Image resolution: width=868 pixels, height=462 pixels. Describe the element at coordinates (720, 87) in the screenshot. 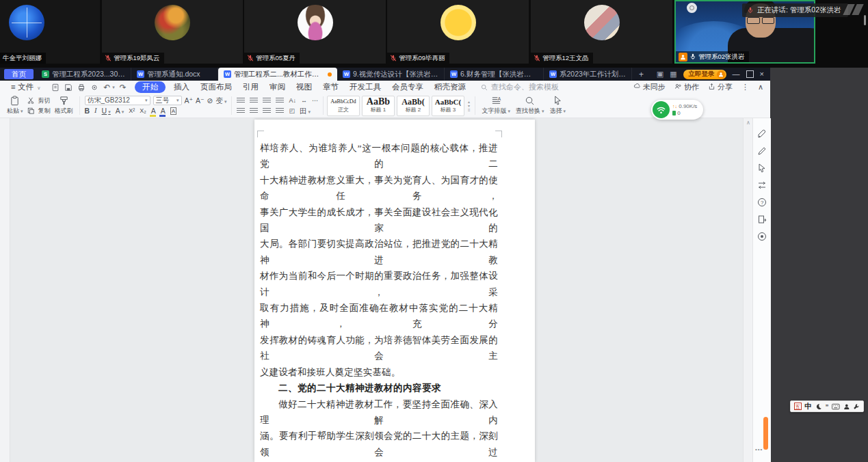

I see `share-button: 分享` at that location.